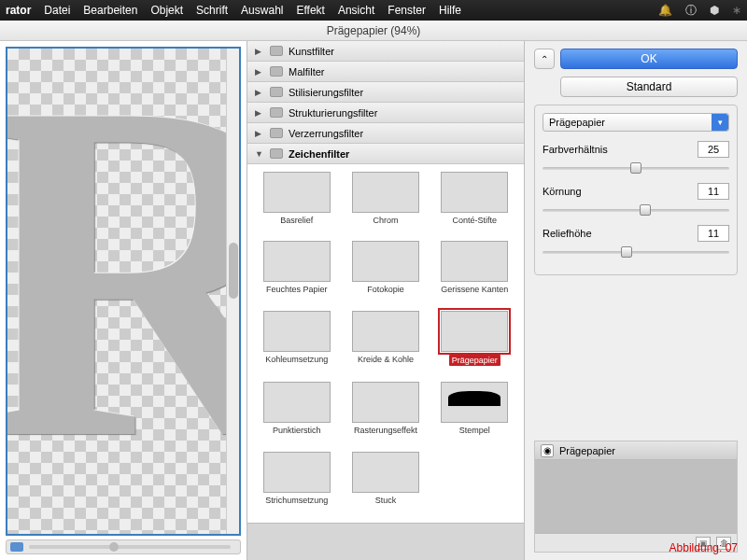 The height and width of the screenshot is (560, 747). Describe the element at coordinates (737, 10) in the screenshot. I see `bluetooth-icon: ∗` at that location.